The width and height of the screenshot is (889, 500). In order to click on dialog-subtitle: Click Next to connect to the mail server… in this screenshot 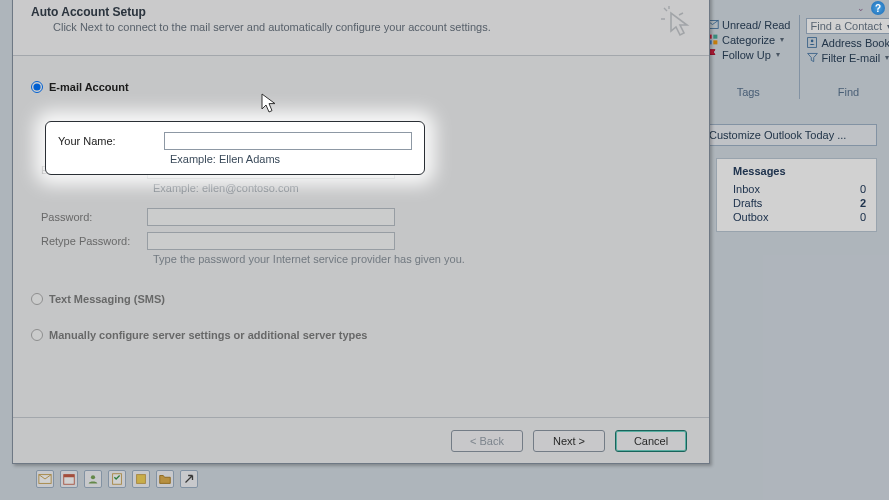, I will do `click(272, 27)`.